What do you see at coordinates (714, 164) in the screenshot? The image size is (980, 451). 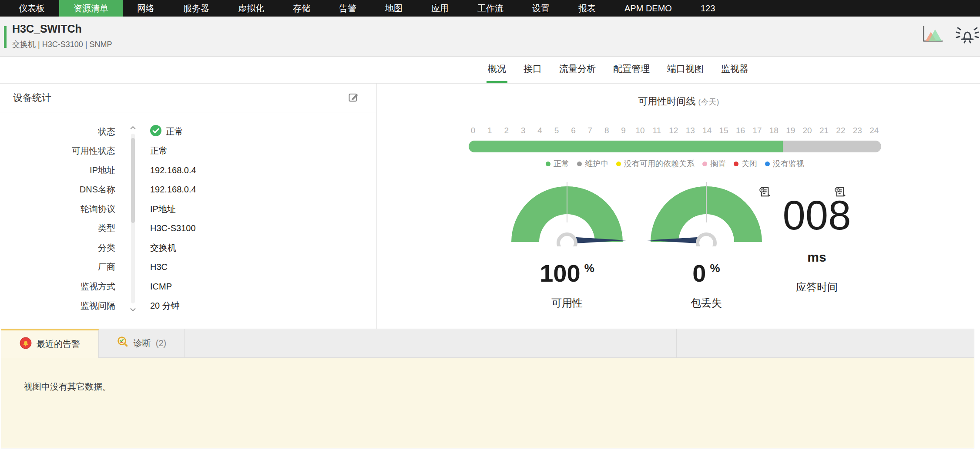 I see `legend-item-suspended: 搁置` at bounding box center [714, 164].